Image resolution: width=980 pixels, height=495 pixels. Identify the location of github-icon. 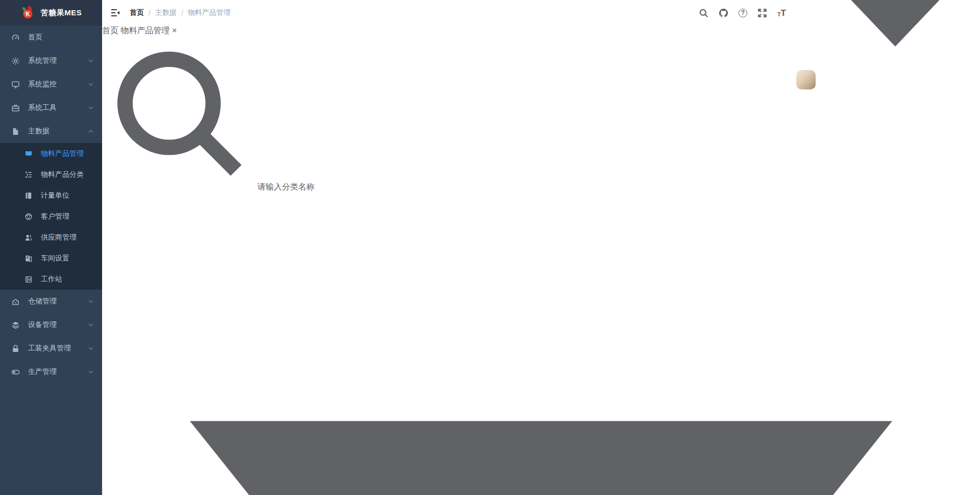
(724, 13).